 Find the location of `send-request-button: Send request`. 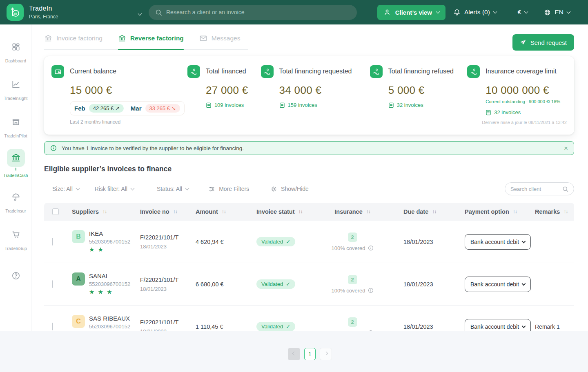

send-request-button: Send request is located at coordinates (543, 42).